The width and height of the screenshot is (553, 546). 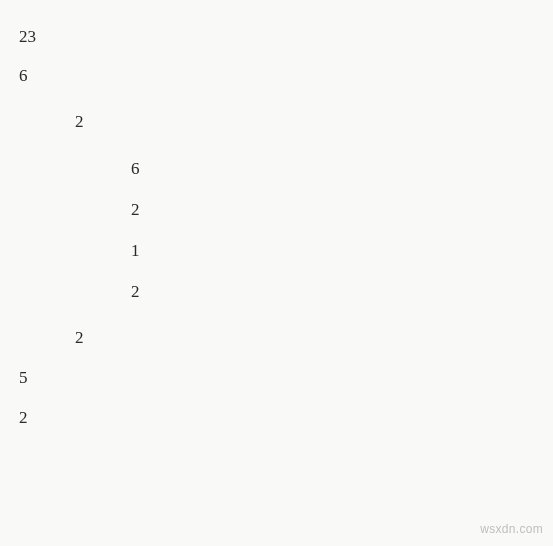 What do you see at coordinates (512, 529) in the screenshot?
I see `watermark: wsxdn.com` at bounding box center [512, 529].